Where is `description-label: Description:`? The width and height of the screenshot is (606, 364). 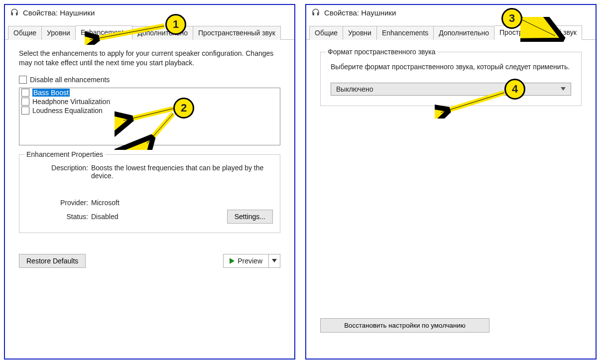
description-label: Description: is located at coordinates (59, 172).